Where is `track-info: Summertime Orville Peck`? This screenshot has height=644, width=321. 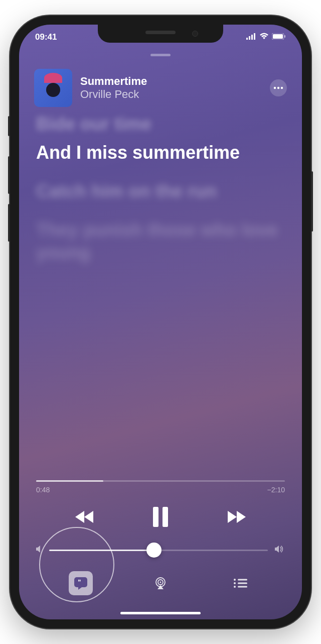
track-info: Summertime Orville Peck is located at coordinates (171, 88).